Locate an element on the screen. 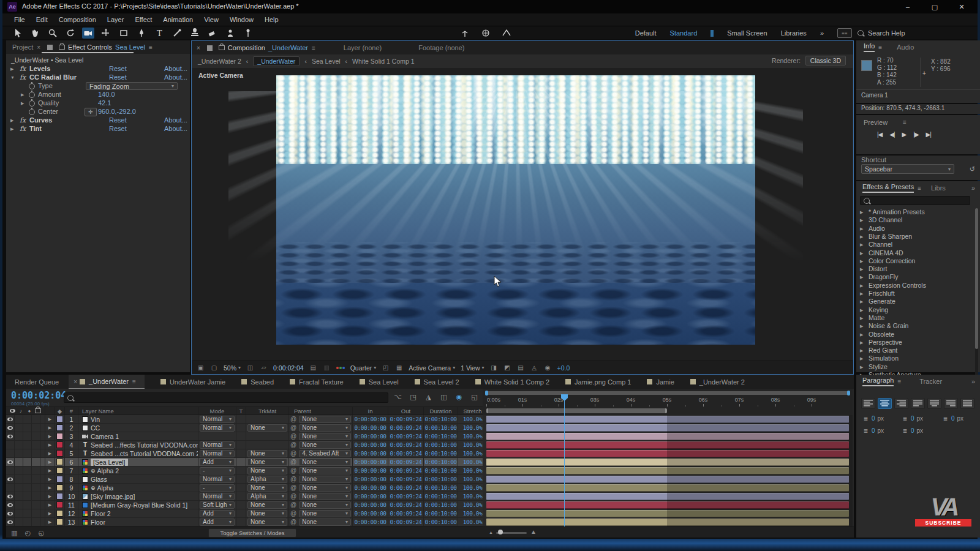 This screenshot has height=551, width=980. hand-tool-icon is located at coordinates (35, 33).